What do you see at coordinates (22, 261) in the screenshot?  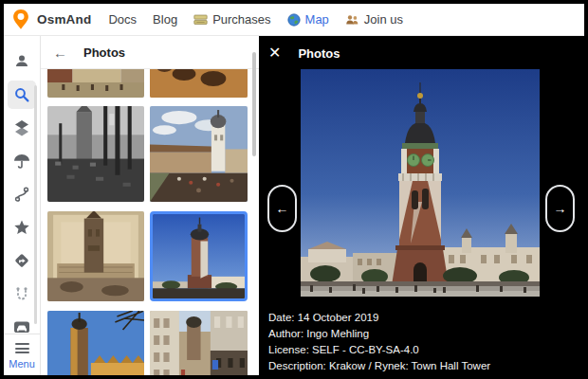 I see `directions-icon` at bounding box center [22, 261].